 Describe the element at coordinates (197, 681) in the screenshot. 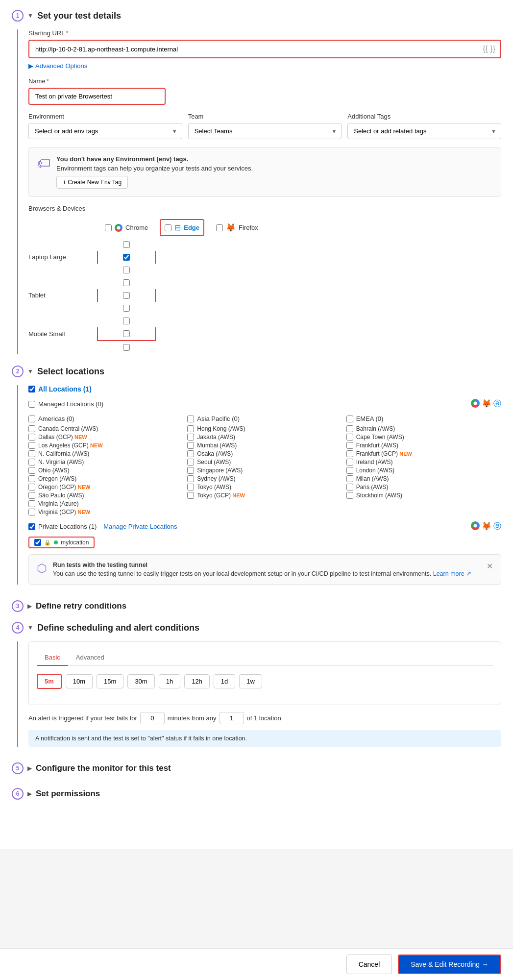

I see `freq-12h-button: 12h` at that location.